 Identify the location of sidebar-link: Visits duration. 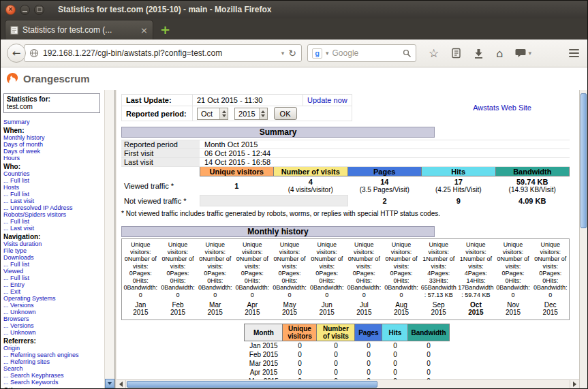
(53, 244).